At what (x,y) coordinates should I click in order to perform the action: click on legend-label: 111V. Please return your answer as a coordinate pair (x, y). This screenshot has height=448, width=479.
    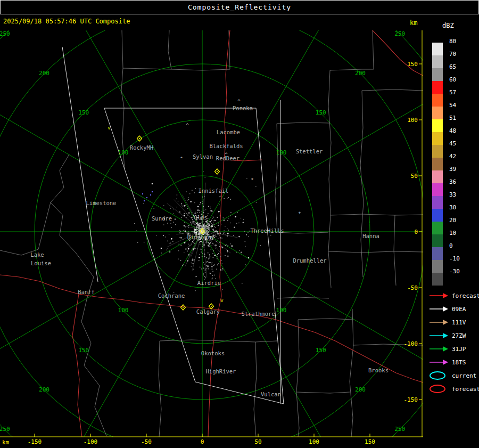
    Looking at the image, I should click on (459, 323).